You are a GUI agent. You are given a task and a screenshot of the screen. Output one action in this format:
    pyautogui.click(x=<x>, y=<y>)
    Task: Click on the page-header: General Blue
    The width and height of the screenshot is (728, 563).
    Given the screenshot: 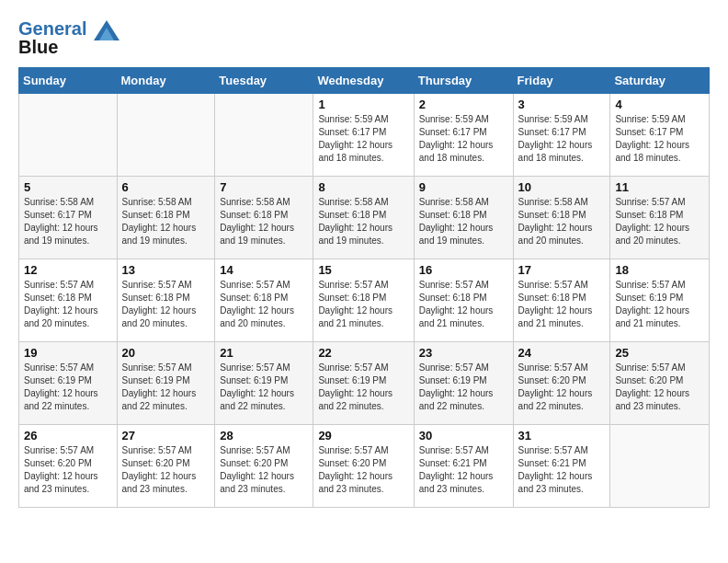 What is the action you would take?
    pyautogui.click(x=364, y=39)
    